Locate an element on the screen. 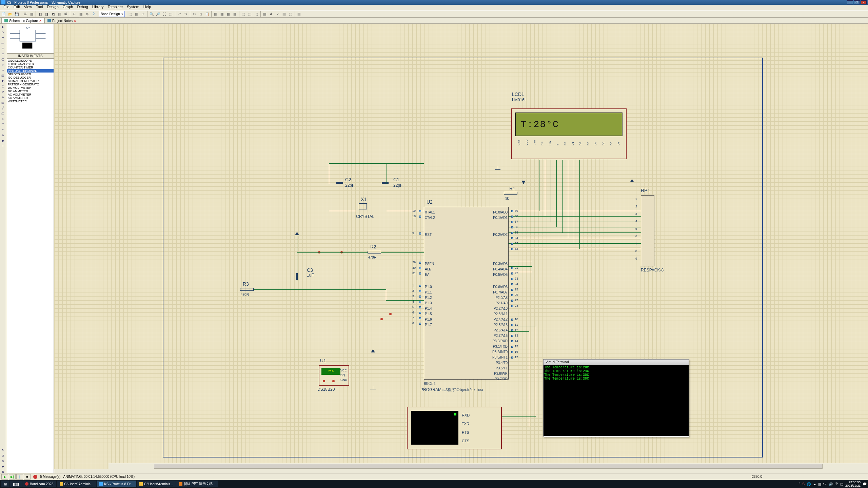  r3-component is located at coordinates (247, 289).